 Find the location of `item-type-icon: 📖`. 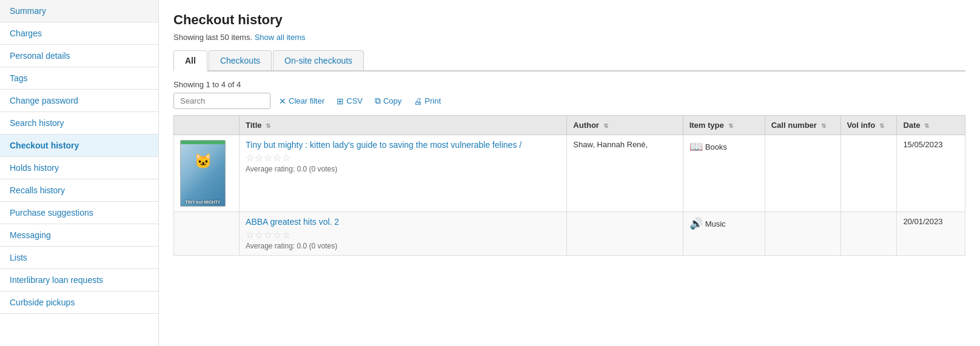

item-type-icon: 📖 is located at coordinates (696, 147).